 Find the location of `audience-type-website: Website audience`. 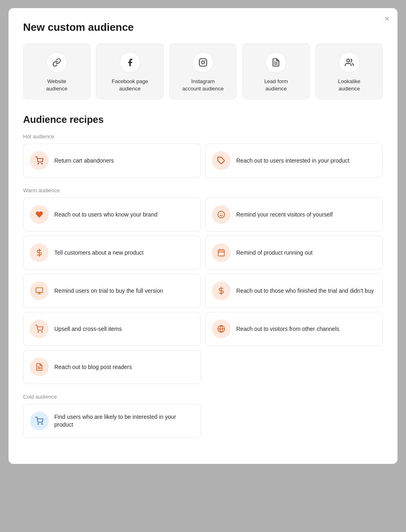

audience-type-website: Website audience is located at coordinates (57, 71).